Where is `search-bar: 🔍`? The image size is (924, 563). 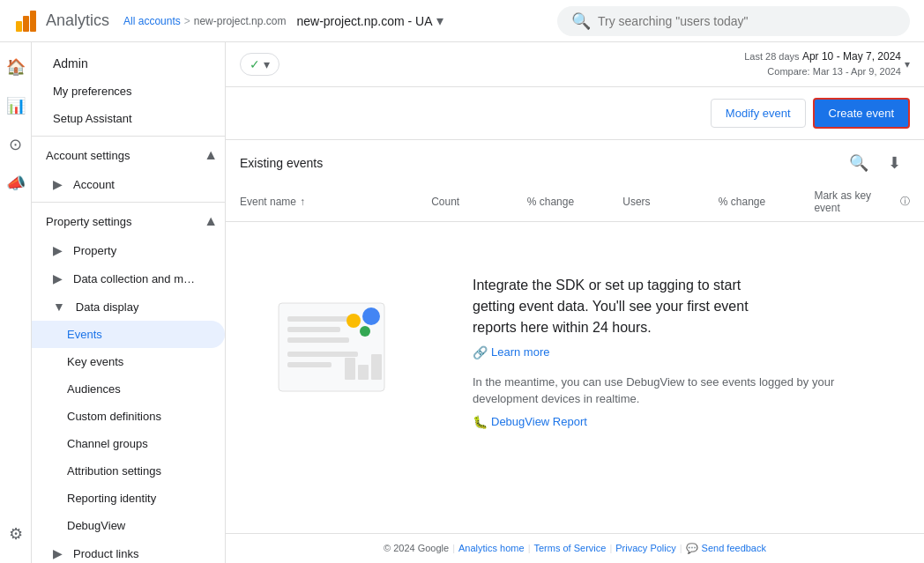
search-bar: 🔍 is located at coordinates (734, 21).